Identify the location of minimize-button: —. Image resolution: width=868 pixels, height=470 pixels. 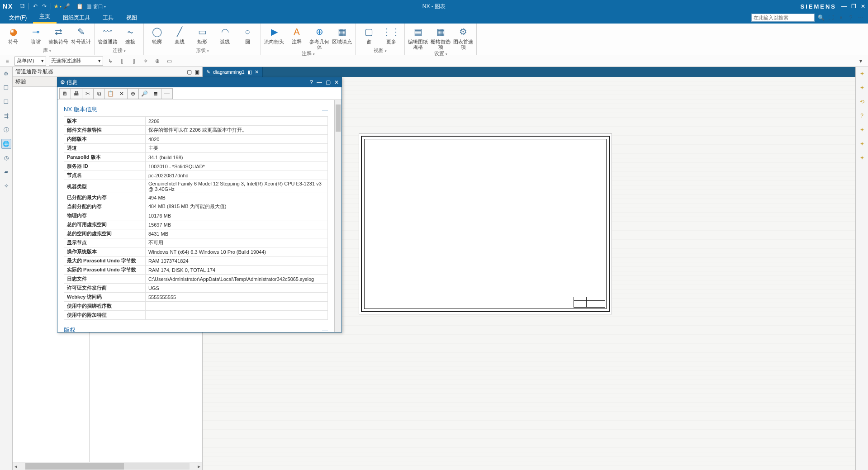
(844, 6).